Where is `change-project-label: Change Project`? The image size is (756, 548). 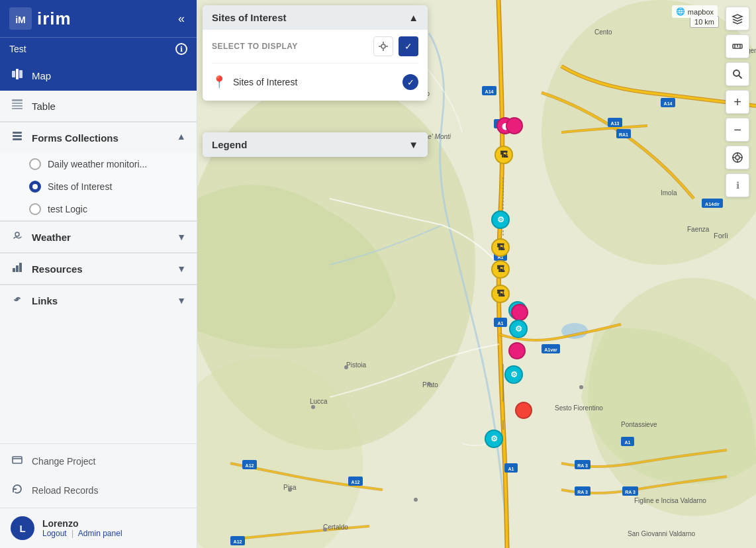
change-project-label: Change Project is located at coordinates (64, 461).